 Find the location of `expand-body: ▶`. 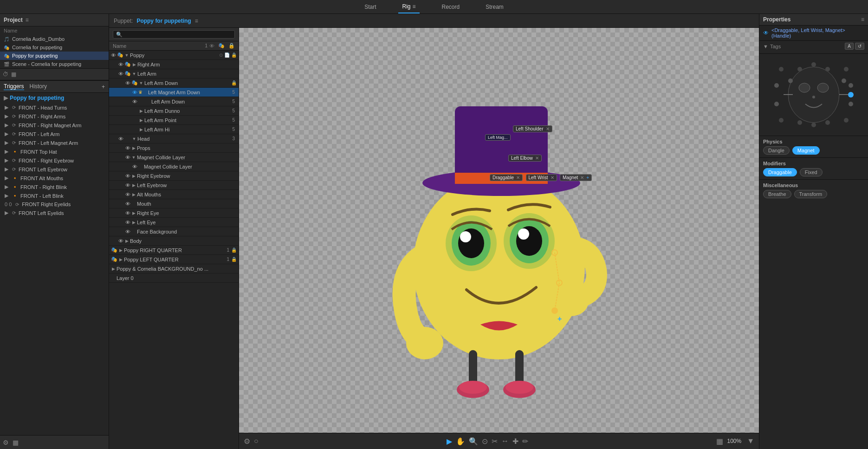

expand-body: ▶ is located at coordinates (127, 241).